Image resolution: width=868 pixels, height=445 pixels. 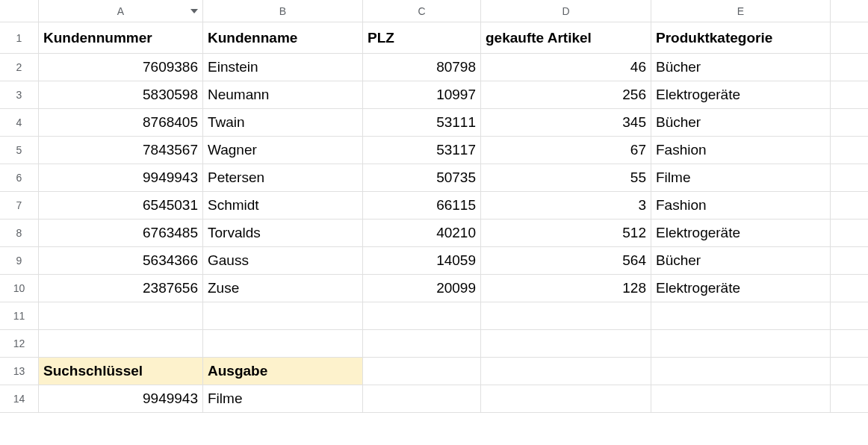 I want to click on cell-B6: Petersen, so click(x=283, y=178).